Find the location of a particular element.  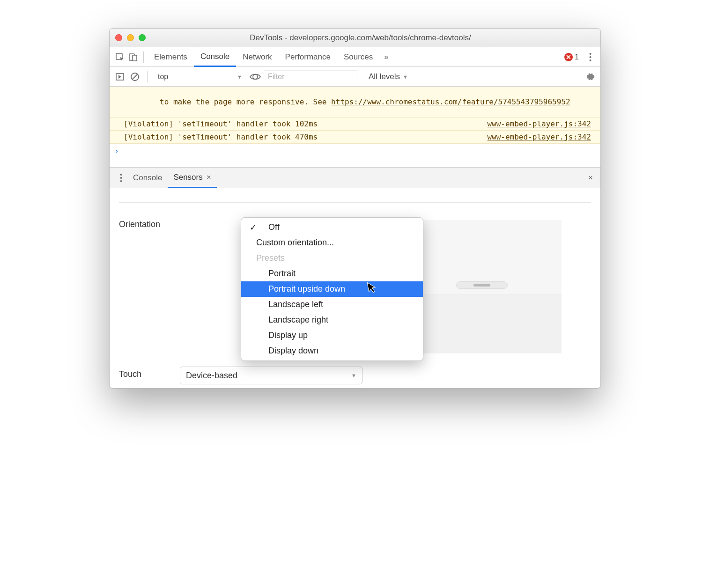

toggle-sidebar-icon is located at coordinates (120, 77).